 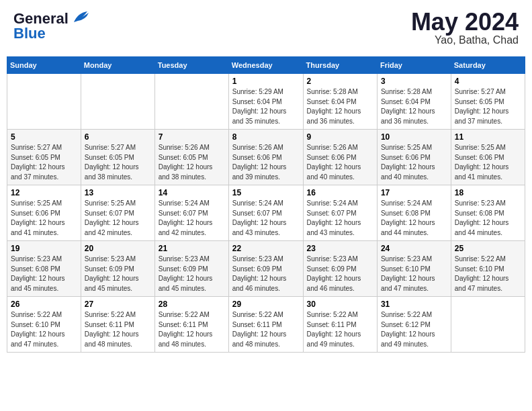 I want to click on weekday-header-sunday: Sunday, so click(x=44, y=66).